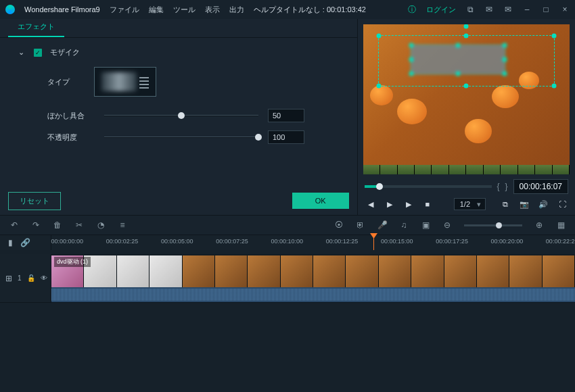  What do you see at coordinates (31, 278) in the screenshot?
I see `lock-icon: 🔓` at bounding box center [31, 278].